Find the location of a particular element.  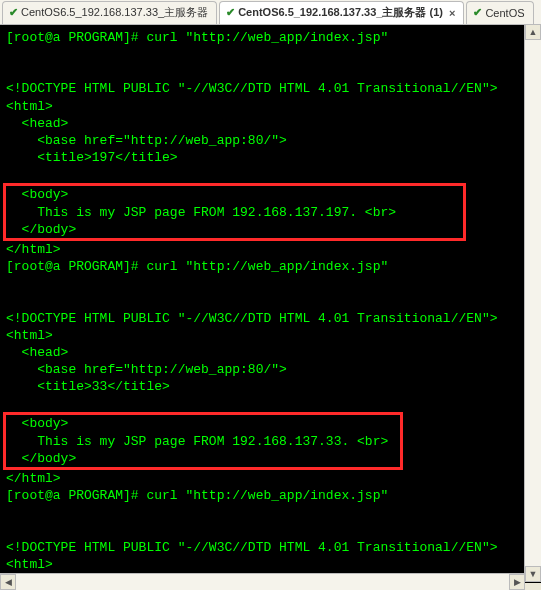

scroll-down-button: ▼ is located at coordinates (533, 574).